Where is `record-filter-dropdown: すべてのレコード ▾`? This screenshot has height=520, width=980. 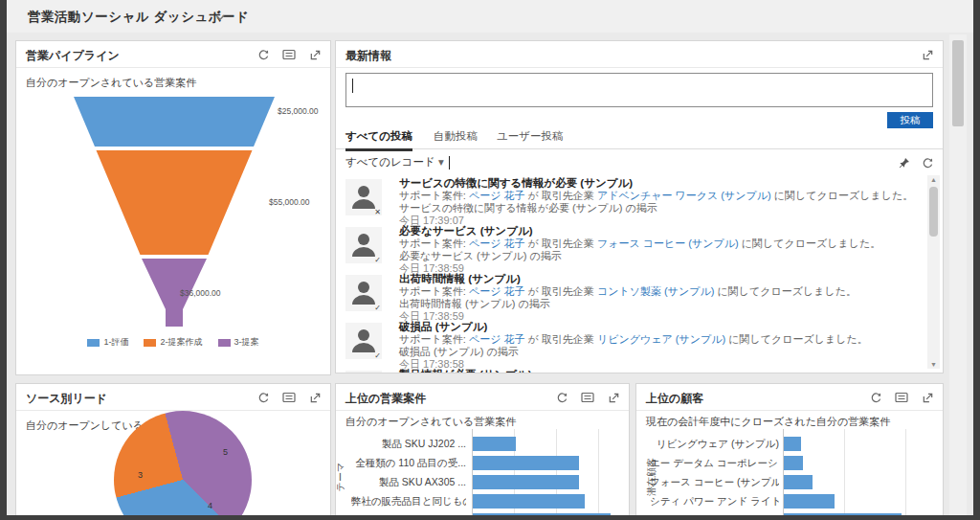 record-filter-dropdown: すべてのレコード ▾ is located at coordinates (394, 163).